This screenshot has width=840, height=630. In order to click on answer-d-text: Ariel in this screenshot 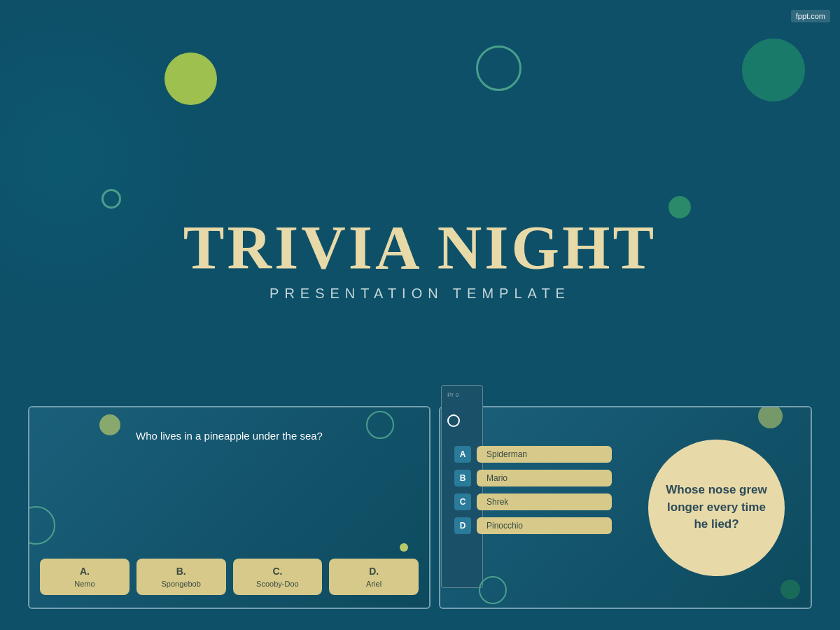, I will do `click(374, 584)`.